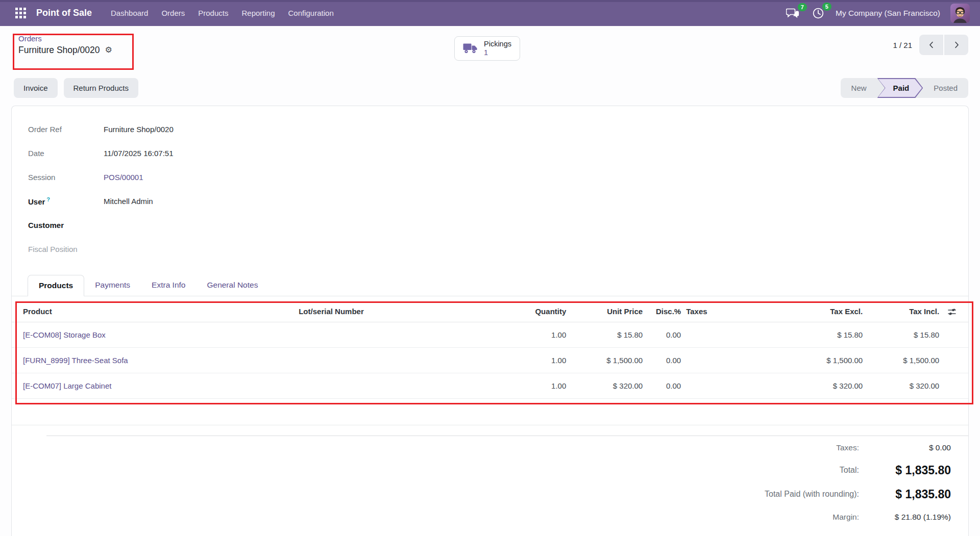 This screenshot has height=536, width=980. What do you see at coordinates (67, 386) in the screenshot?
I see `product-link: [E-COM07] Large Cabinet` at bounding box center [67, 386].